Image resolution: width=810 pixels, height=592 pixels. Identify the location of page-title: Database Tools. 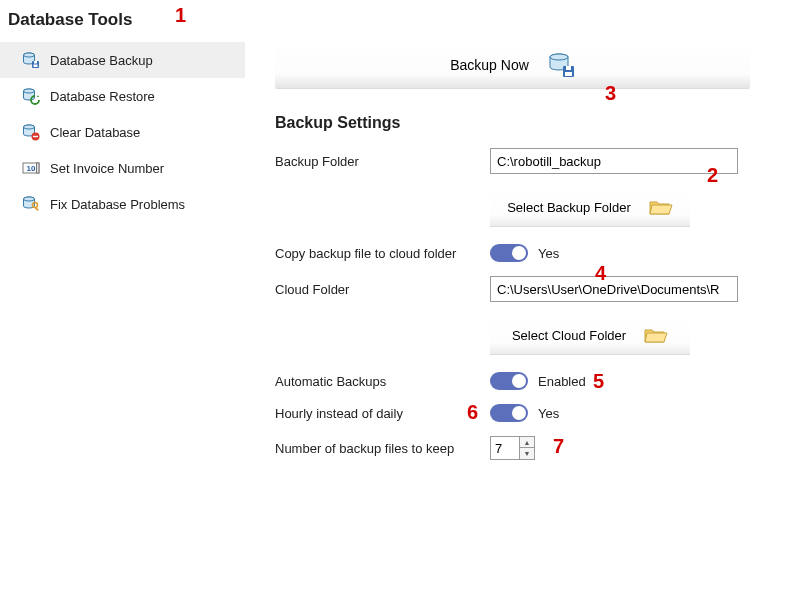
(405, 19).